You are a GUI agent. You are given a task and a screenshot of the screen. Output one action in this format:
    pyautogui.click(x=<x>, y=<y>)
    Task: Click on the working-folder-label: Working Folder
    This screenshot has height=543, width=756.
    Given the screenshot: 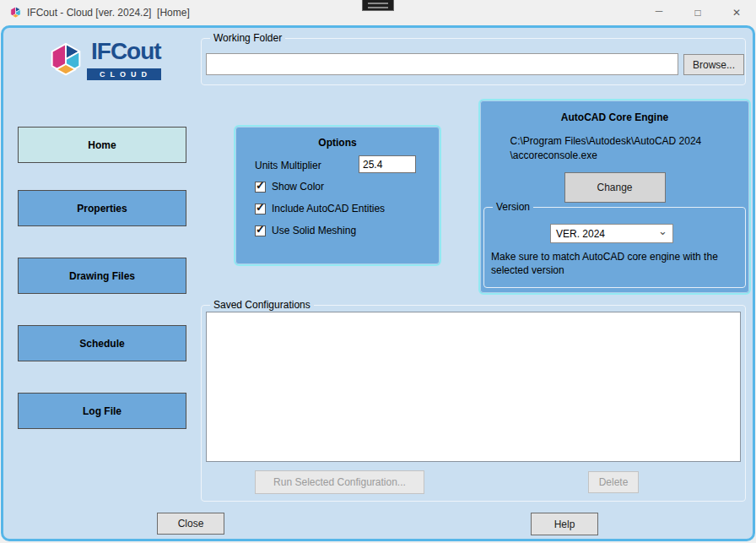 What is the action you would take?
    pyautogui.click(x=248, y=39)
    